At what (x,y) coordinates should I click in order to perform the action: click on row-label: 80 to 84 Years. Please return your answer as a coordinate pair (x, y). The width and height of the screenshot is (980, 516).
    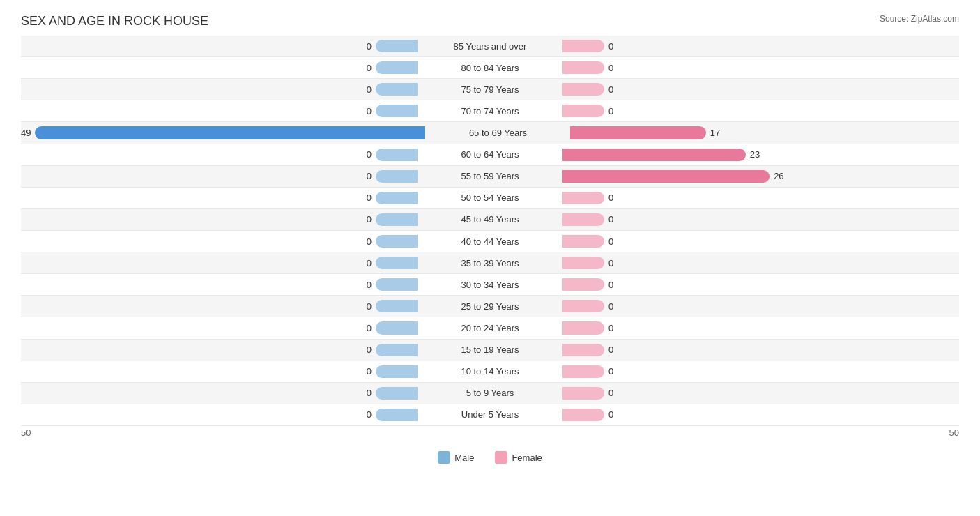
    Looking at the image, I should click on (490, 68).